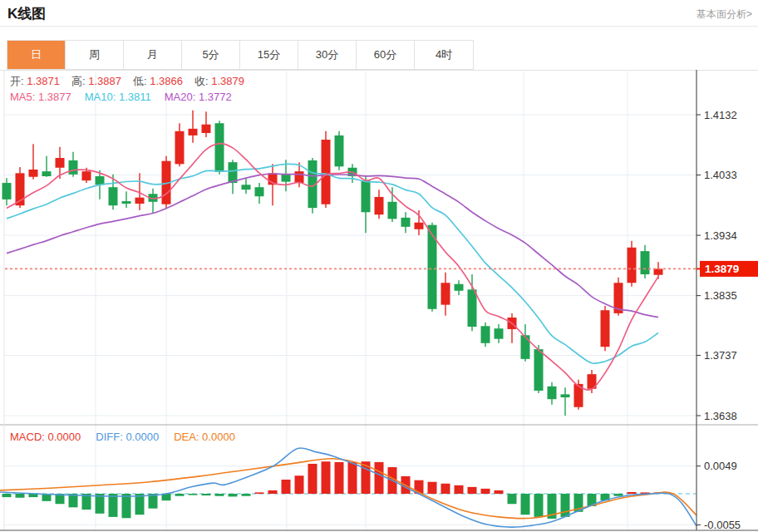 This screenshot has height=532, width=758. I want to click on header: K线图 基本面分析>, so click(379, 13).